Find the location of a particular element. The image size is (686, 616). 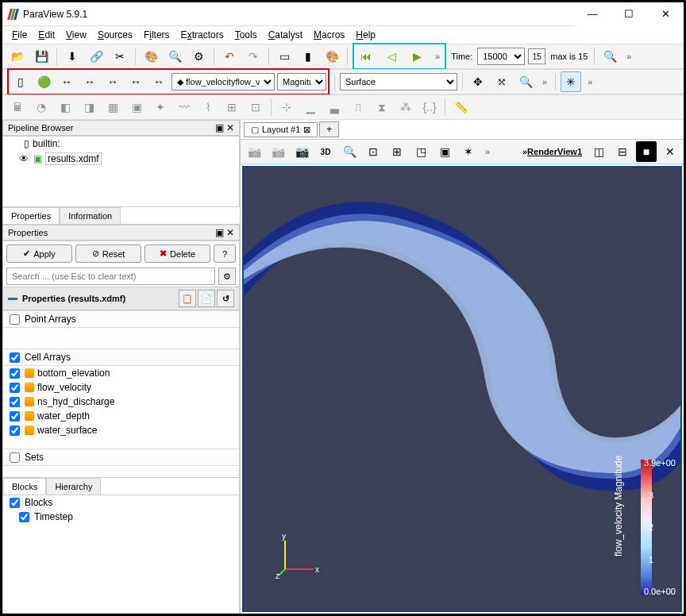

tab-properties: Properties is located at coordinates (31, 216).